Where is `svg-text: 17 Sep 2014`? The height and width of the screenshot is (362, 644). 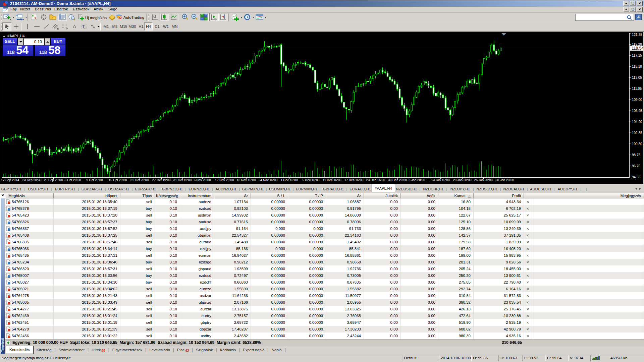 svg-text: 17 Sep 2014 is located at coordinates (10, 180).